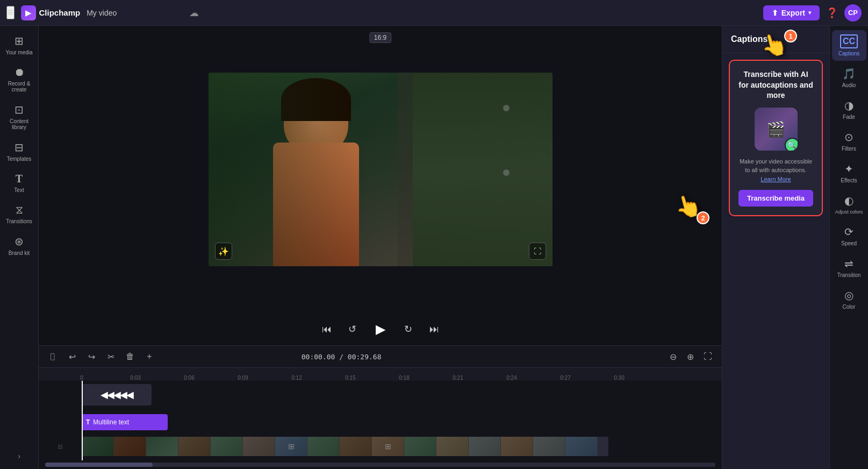 This screenshot has height=469, width=868. I want to click on expand-timeline-button: ⛶, so click(708, 357).